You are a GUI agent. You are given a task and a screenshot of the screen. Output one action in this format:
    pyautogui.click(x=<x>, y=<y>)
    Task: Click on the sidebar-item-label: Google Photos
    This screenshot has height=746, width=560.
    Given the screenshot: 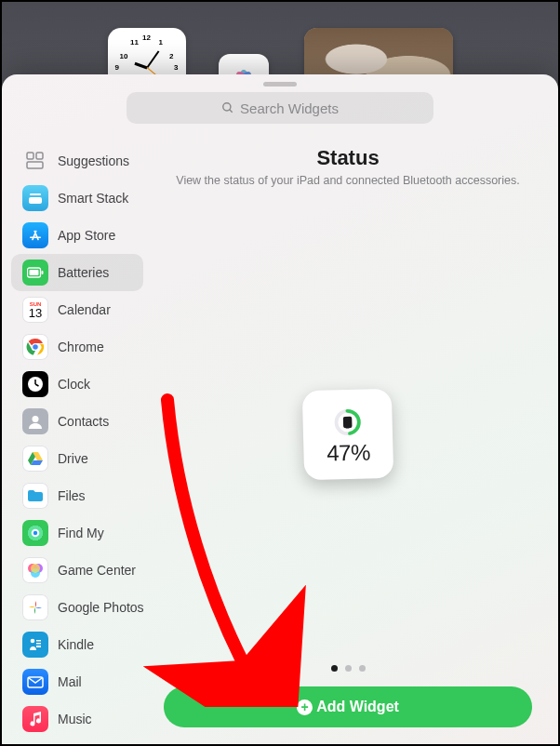 What is the action you would take?
    pyautogui.click(x=100, y=607)
    